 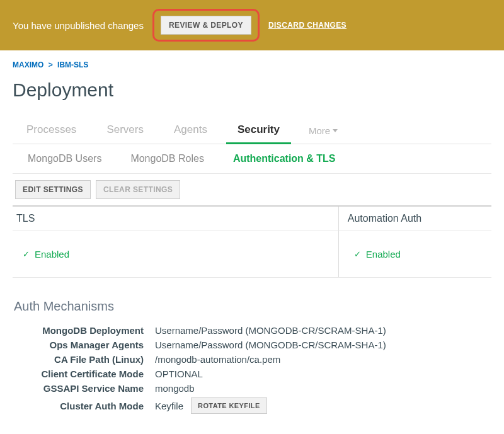 What do you see at coordinates (52, 254) in the screenshot?
I see `tls-status-label: Enabled` at bounding box center [52, 254].